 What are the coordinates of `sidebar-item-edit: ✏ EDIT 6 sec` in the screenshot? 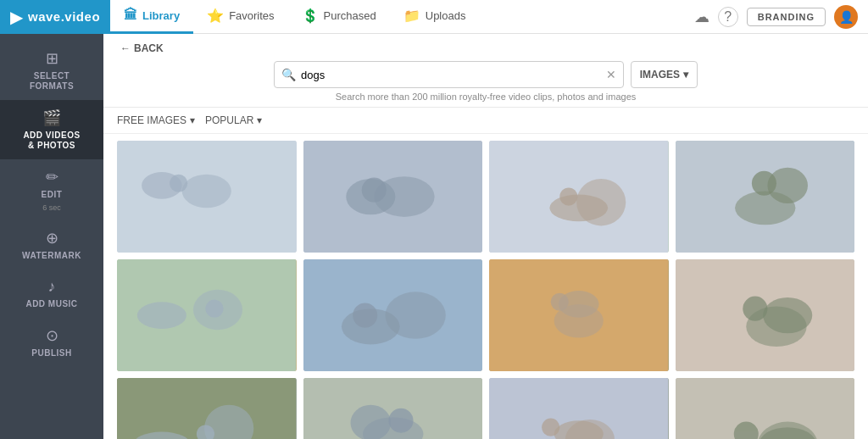 It's located at (52, 190).